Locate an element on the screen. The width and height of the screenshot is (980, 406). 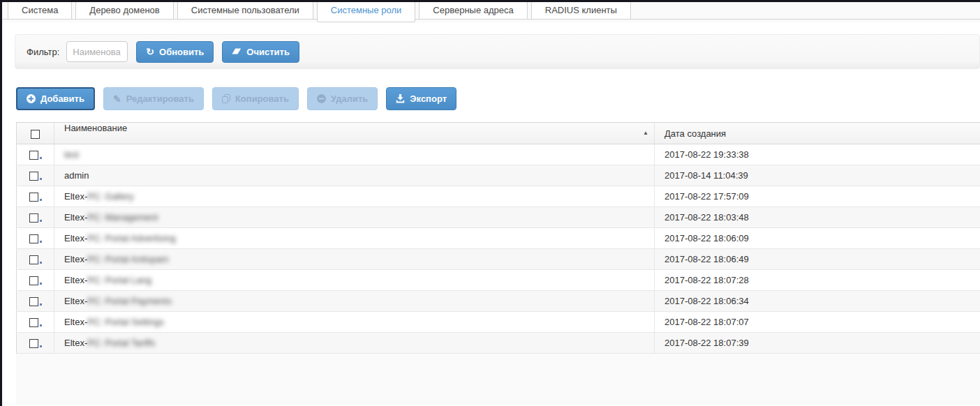
add-button-label: Добавить is located at coordinates (63, 99).